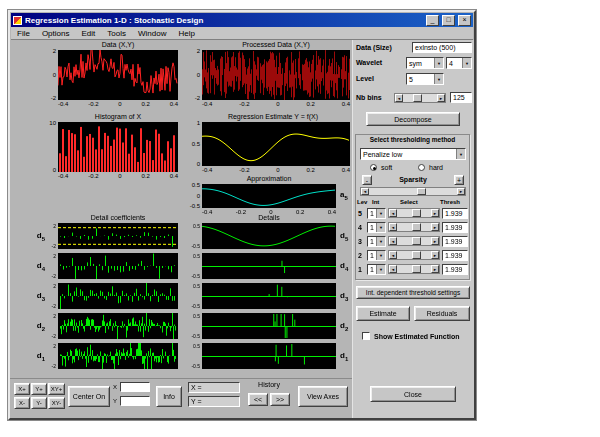  What do you see at coordinates (455, 214) in the screenshot?
I see `lev5-threshold-value: 1.939` at bounding box center [455, 214].